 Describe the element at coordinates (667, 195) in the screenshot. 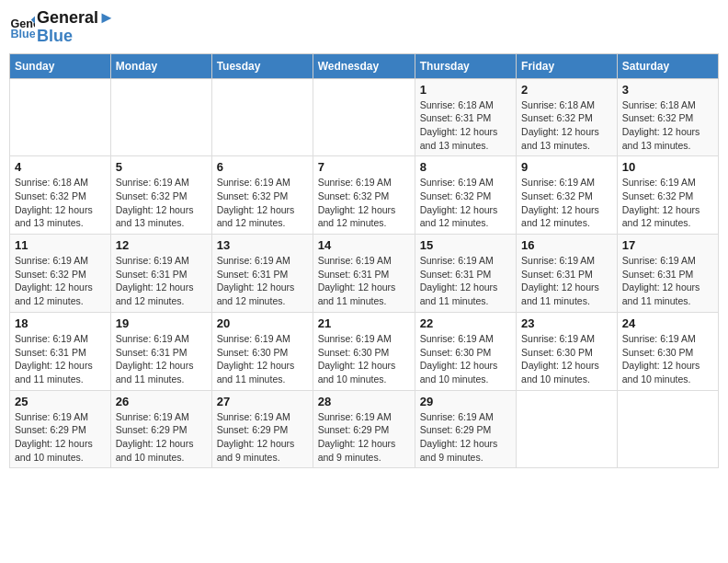

I see `calendar-cell: 10Sunrise: 6:19 AM Sunset: 6:32 PM Dayli…` at that location.